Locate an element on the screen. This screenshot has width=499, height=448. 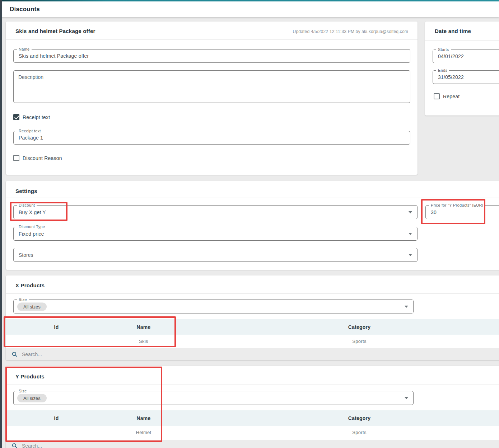
table-row: Skis Sports is located at coordinates (252, 341).